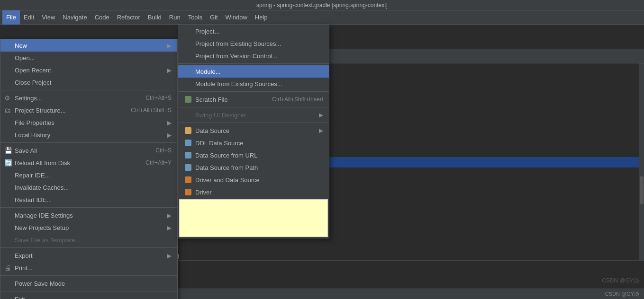 Image resolution: width=644 pixels, height=299 pixels. Describe the element at coordinates (236, 18) in the screenshot. I see `menu-window: Window` at that location.